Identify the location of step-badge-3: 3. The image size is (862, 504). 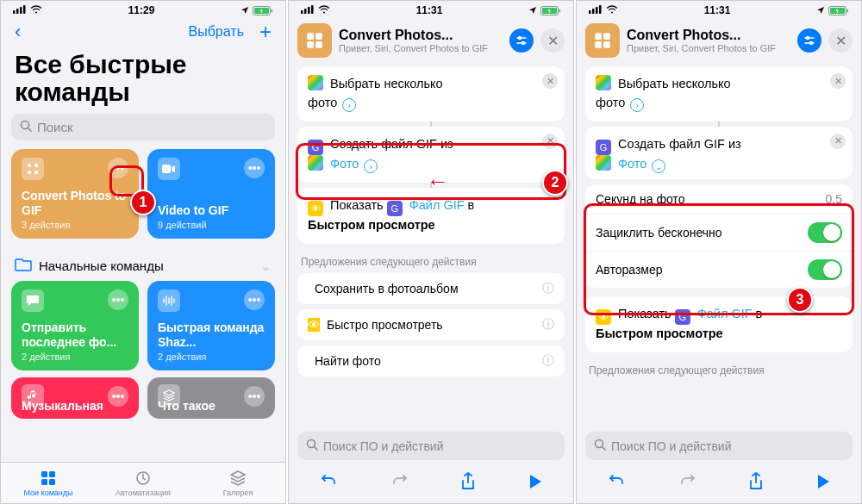
(800, 300).